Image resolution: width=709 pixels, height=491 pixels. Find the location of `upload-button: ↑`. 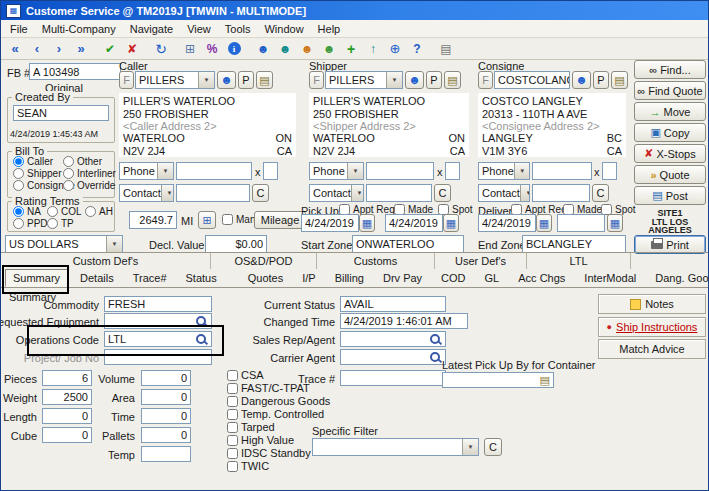

upload-button: ↑ is located at coordinates (373, 48).